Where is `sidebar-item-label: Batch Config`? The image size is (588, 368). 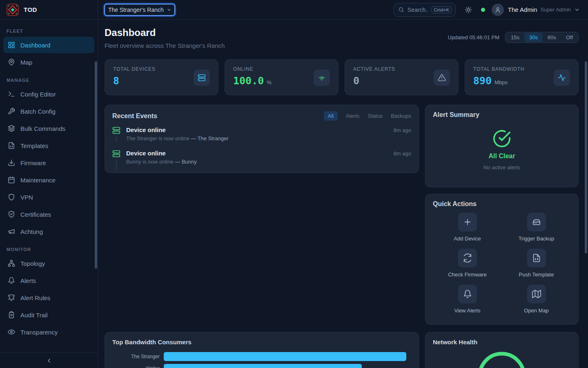 sidebar-item-label: Batch Config is located at coordinates (38, 111).